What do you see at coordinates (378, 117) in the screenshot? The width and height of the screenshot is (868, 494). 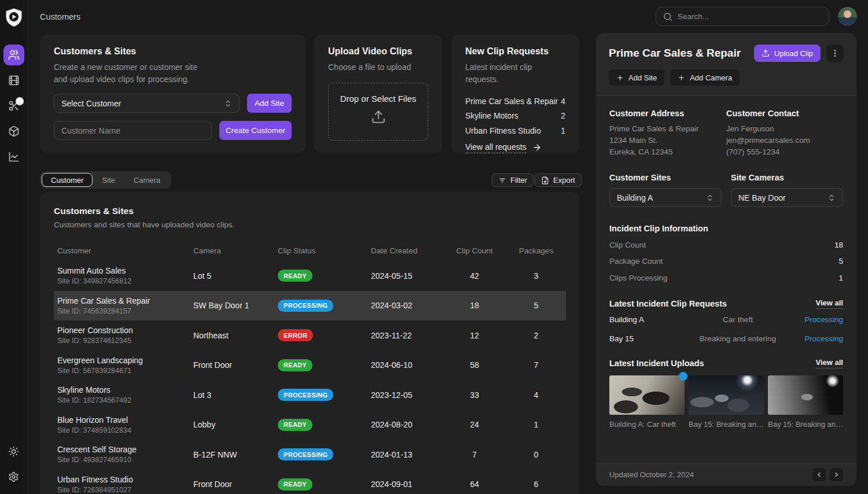 I see `upload-icon` at bounding box center [378, 117].